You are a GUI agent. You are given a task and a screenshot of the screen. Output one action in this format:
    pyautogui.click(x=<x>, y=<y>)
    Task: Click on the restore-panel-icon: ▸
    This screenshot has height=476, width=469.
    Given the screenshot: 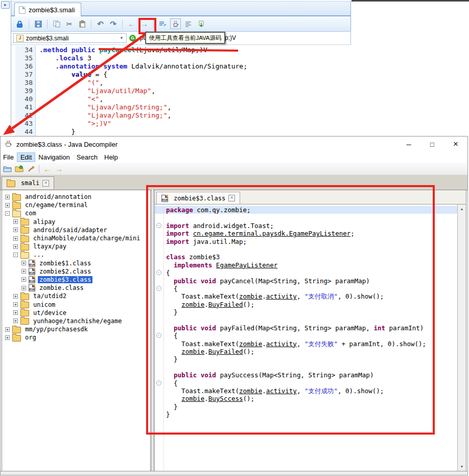 What is the action you would take?
    pyautogui.click(x=5, y=5)
    